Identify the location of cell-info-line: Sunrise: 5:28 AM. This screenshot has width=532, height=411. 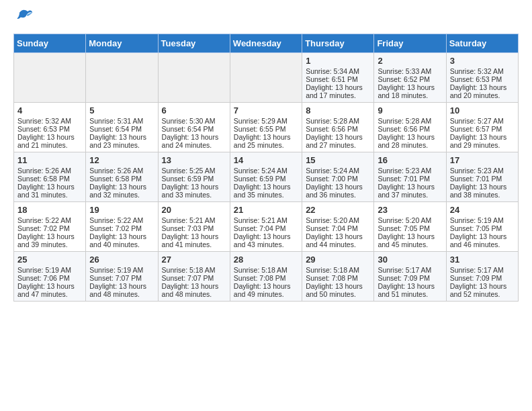
(338, 121).